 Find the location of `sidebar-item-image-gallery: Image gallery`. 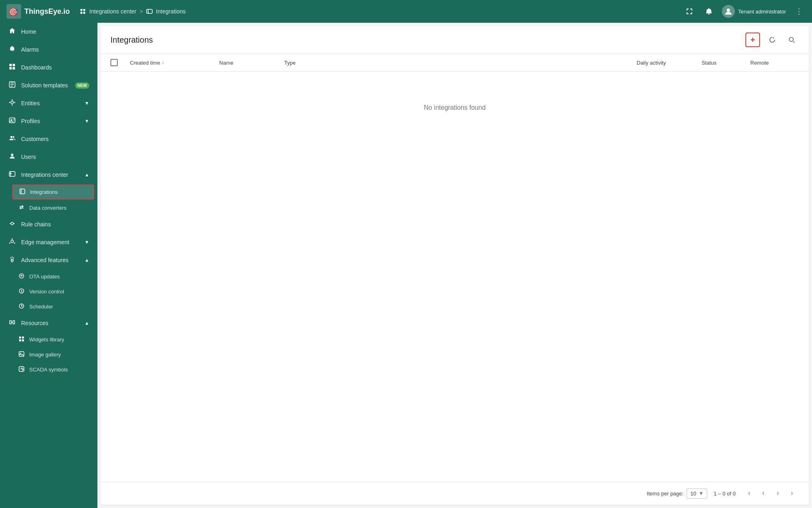

sidebar-item-image-gallery: Image gallery is located at coordinates (49, 354).